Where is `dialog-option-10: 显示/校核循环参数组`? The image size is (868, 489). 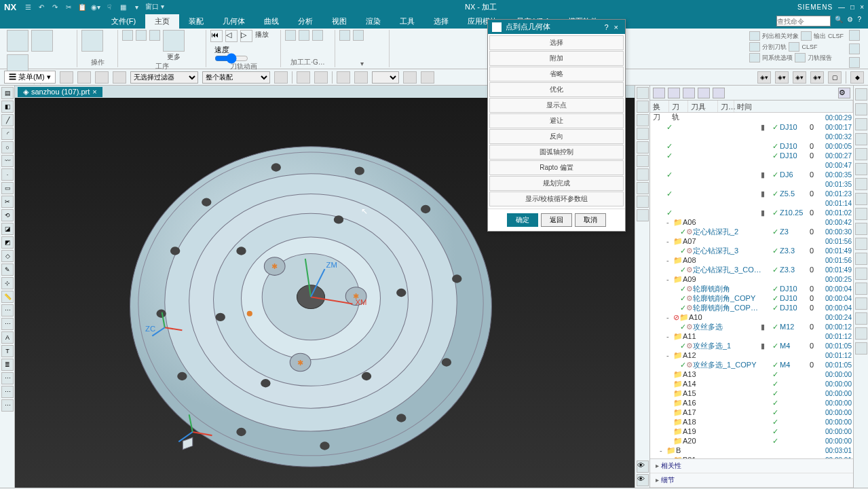 dialog-option-10: 显示/校核循环参数组 is located at coordinates (556, 199).